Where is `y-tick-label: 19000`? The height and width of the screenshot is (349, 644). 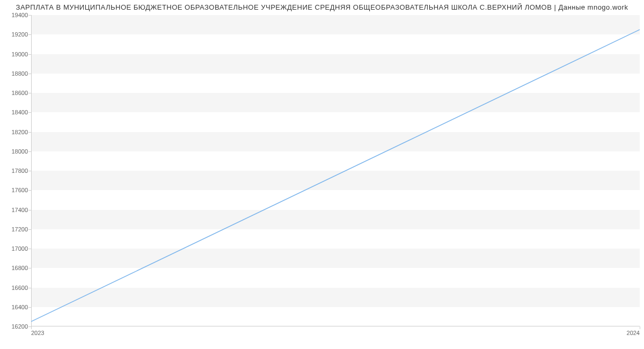 y-tick-label: 19000 is located at coordinates (19, 54).